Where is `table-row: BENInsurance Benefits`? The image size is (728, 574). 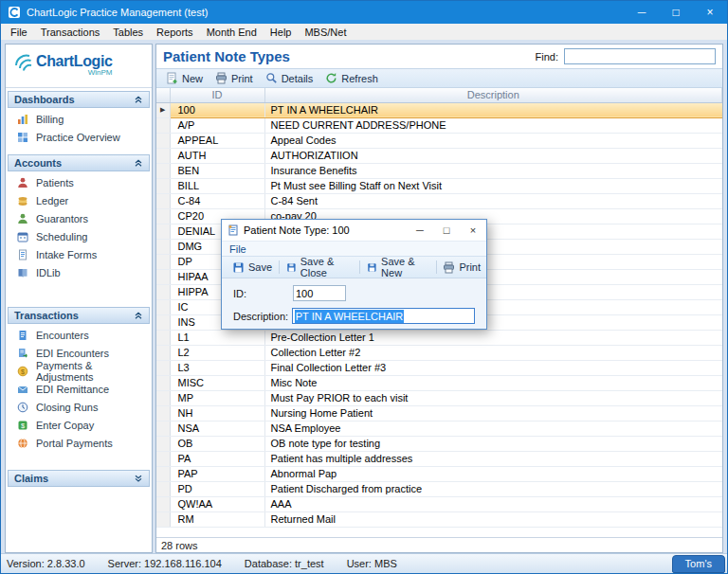
table-row: BENInsurance Benefits is located at coordinates (440, 170).